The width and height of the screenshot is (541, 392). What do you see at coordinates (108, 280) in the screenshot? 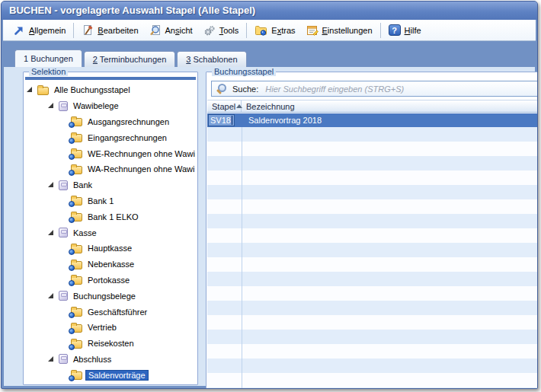
I see `tree-item-label: Portokasse` at bounding box center [108, 280].